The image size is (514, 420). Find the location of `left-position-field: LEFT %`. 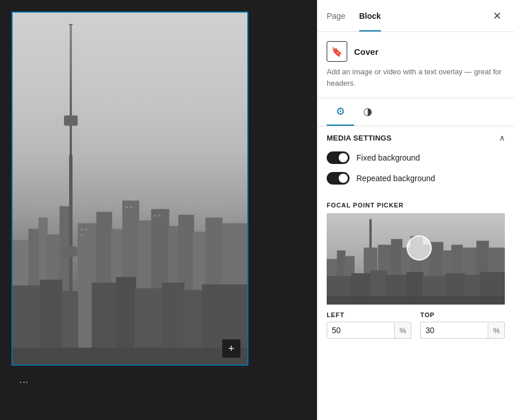

left-position-field: LEFT % is located at coordinates (369, 325).